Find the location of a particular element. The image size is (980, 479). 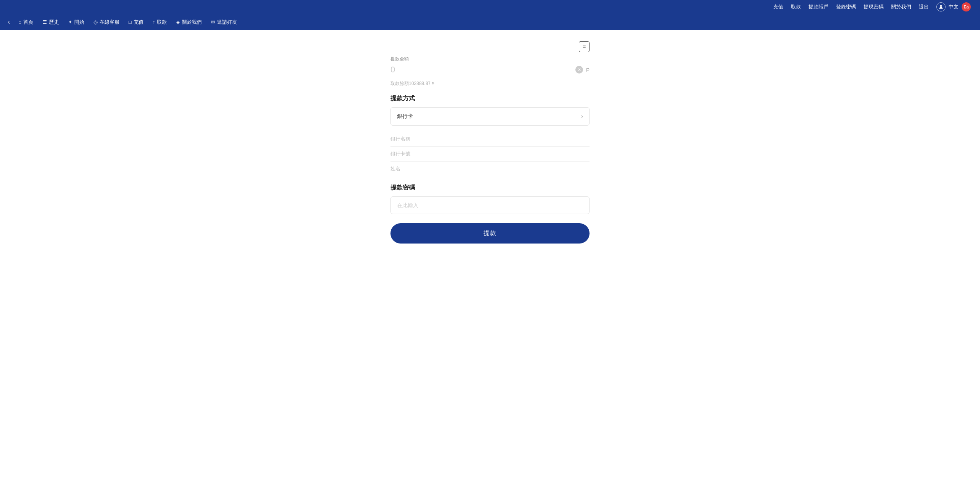

nav-about-label: 關於我們 is located at coordinates (192, 22).